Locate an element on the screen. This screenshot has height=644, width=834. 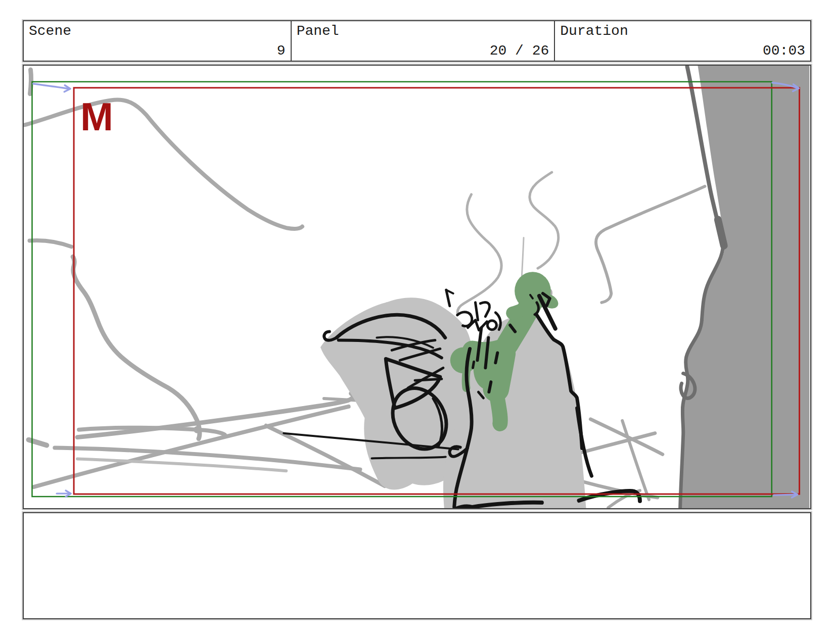
ridge-line is located at coordinates (164, 164).